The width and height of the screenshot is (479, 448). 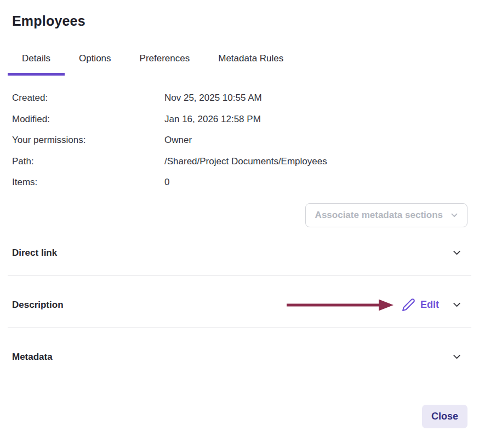 I want to click on property-value: Owner, so click(x=178, y=140).